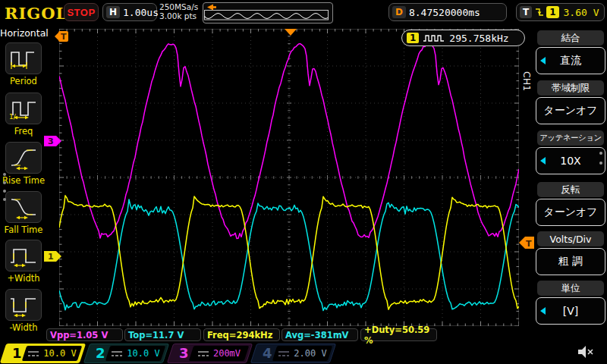  Describe the element at coordinates (141, 12) in the screenshot. I see `timebase-value: 1.00us` at that location.